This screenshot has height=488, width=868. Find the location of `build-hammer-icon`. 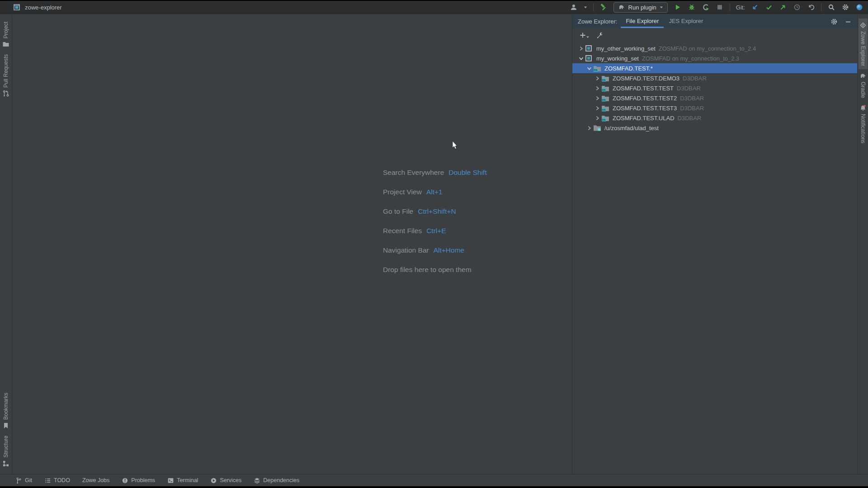

build-hammer-icon is located at coordinates (604, 7).